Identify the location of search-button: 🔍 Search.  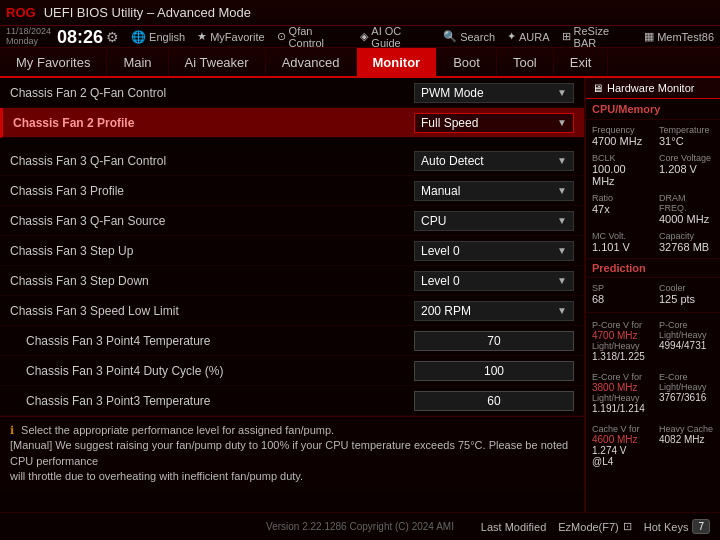
(469, 36).